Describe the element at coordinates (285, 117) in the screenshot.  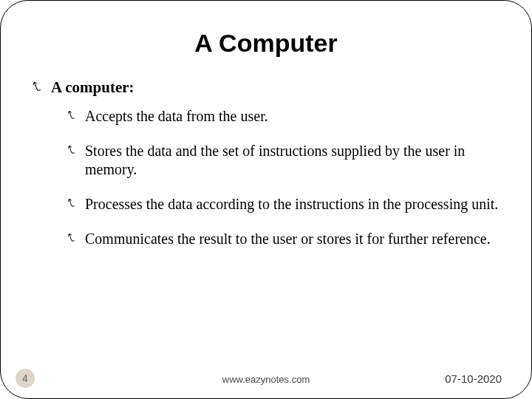
I see `list-item-l2: Accepts the data from the user.` at that location.